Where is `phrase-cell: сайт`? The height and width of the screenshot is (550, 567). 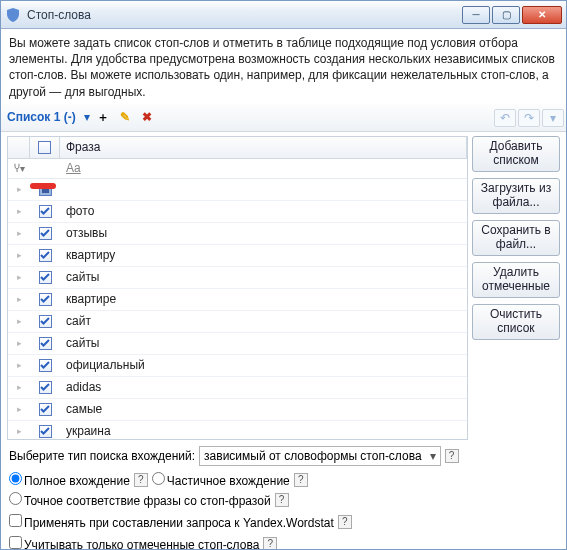
phrase-cell: сайт is located at coordinates (264, 321).